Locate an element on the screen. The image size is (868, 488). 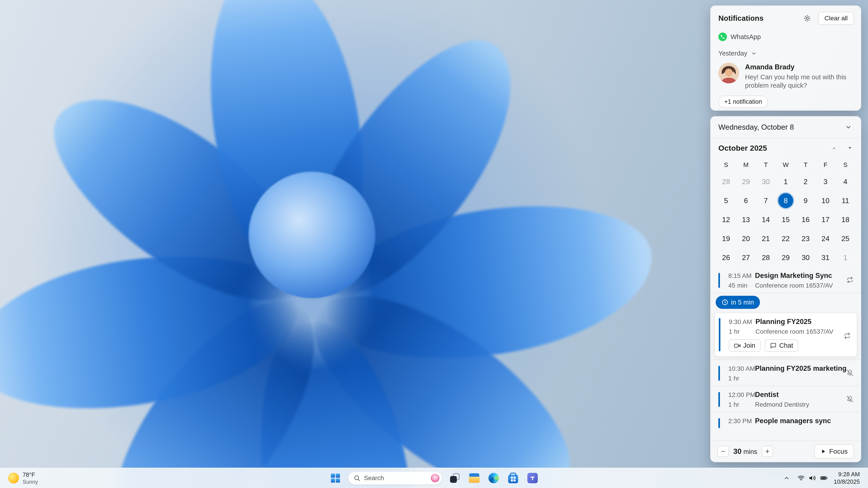
calendar-day-header: T is located at coordinates (805, 165).